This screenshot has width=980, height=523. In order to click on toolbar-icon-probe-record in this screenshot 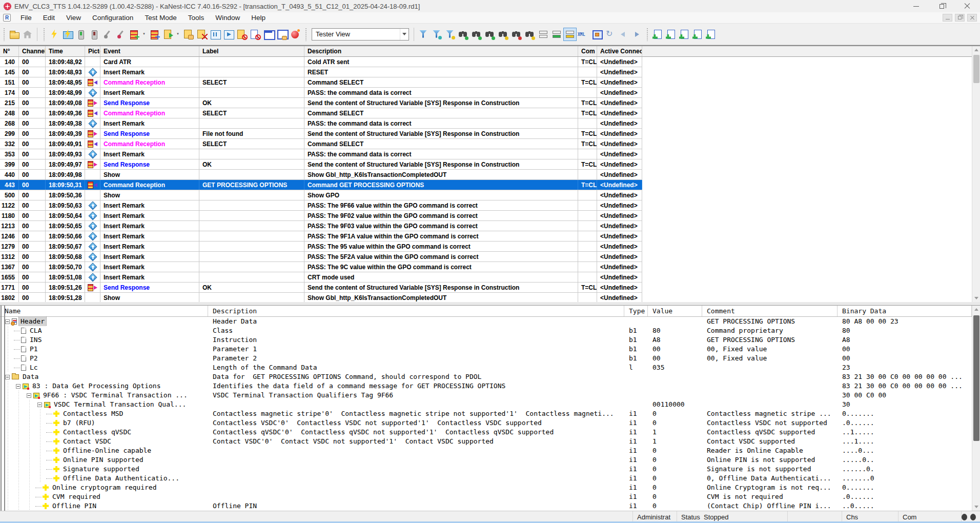, I will do `click(121, 34)`.